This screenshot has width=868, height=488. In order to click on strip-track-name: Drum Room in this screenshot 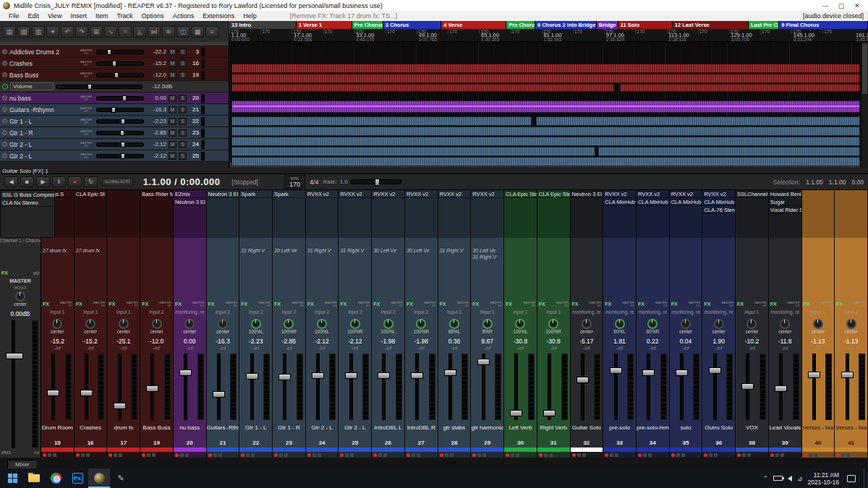, I will do `click(58, 431)`.